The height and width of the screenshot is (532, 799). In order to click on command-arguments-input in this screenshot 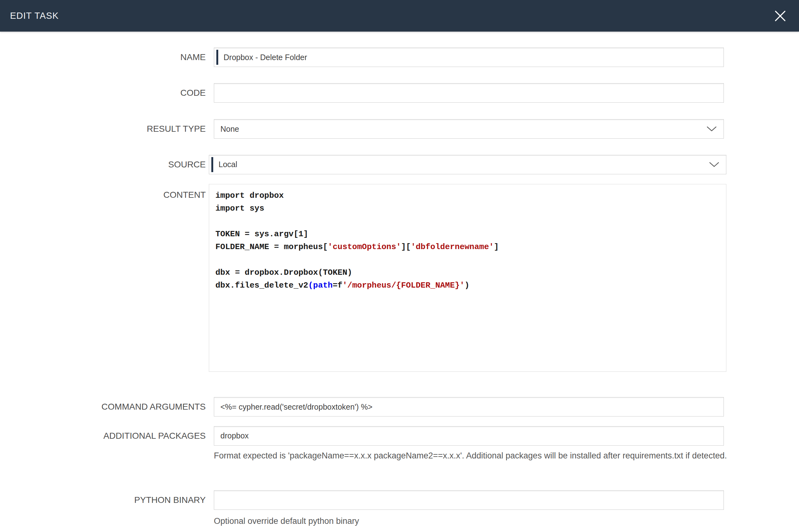, I will do `click(469, 407)`.